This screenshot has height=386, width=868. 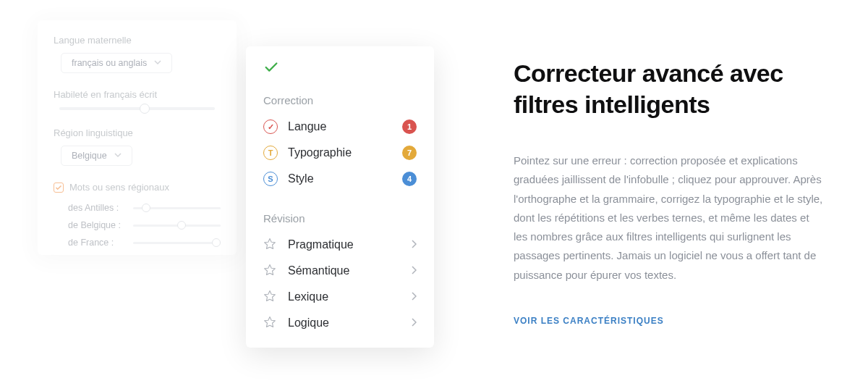 I want to click on revision-item: Logique, so click(x=340, y=323).